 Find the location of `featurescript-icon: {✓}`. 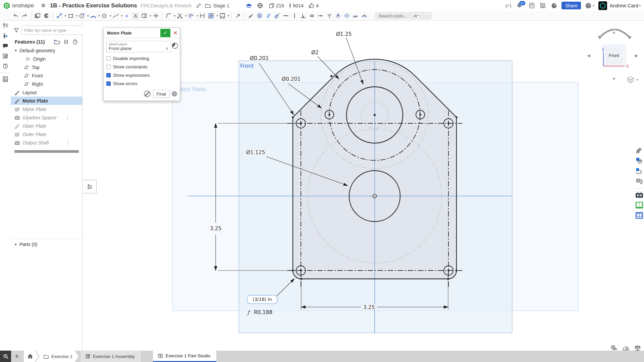

featurescript-icon: {✓} is located at coordinates (508, 5).